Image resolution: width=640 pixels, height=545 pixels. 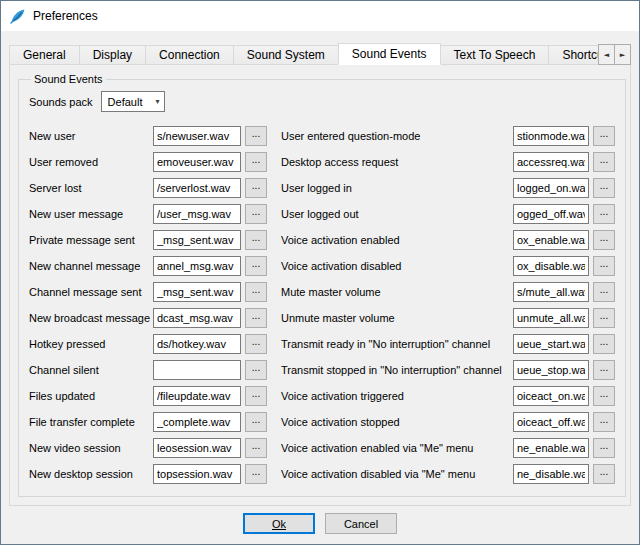 What do you see at coordinates (89, 240) in the screenshot?
I see `event-label: Private message sent` at bounding box center [89, 240].